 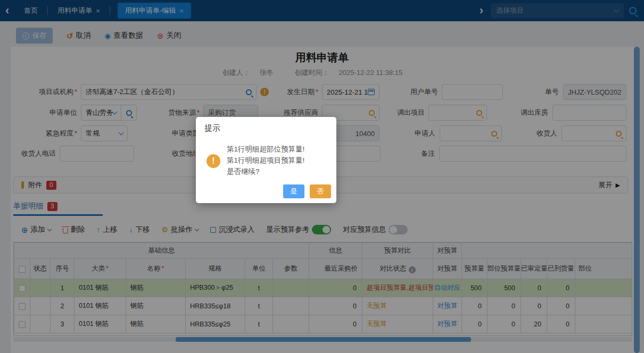 I want to click on warning-icon, so click(x=213, y=161).